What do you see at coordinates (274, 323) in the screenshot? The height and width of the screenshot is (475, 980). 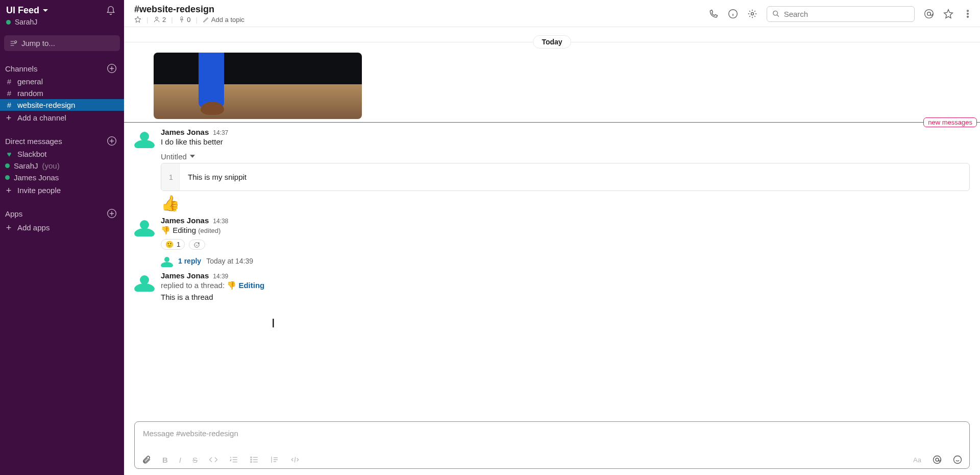 I see `text-cursor-icon: I` at bounding box center [274, 323].